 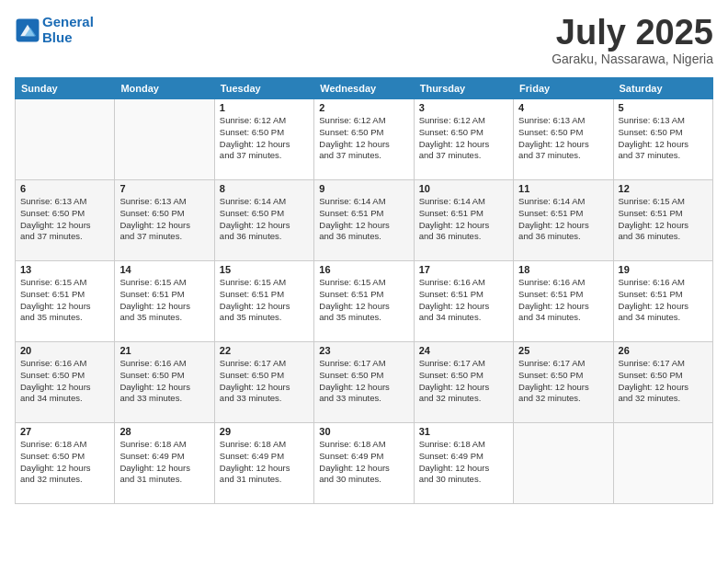 What do you see at coordinates (364, 88) in the screenshot?
I see `calendar-header-row: Sunday Monday Tuesday Wednesday Thursday…` at bounding box center [364, 88].